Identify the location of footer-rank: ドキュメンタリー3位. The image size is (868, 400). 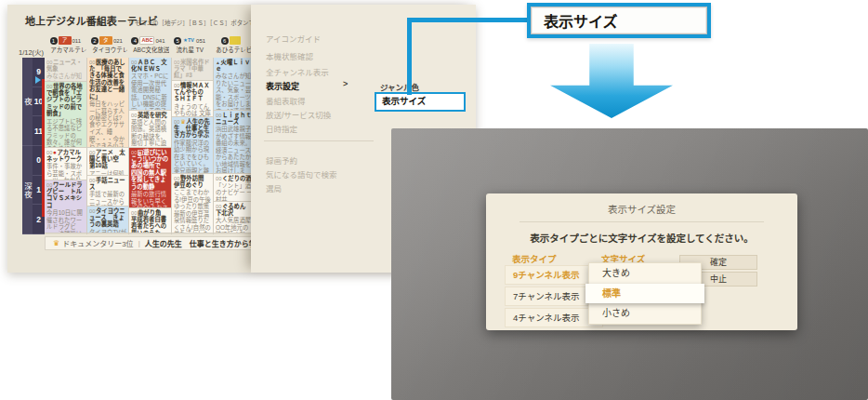
(98, 244).